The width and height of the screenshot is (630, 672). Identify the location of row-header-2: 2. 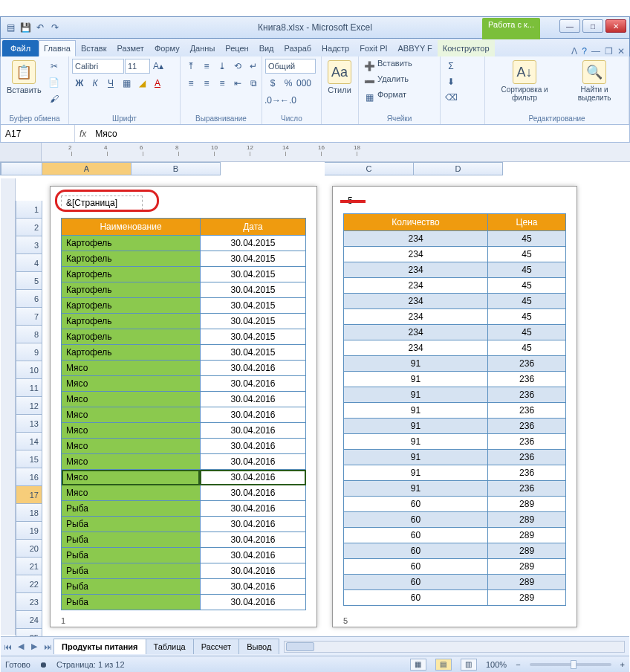
(29, 227).